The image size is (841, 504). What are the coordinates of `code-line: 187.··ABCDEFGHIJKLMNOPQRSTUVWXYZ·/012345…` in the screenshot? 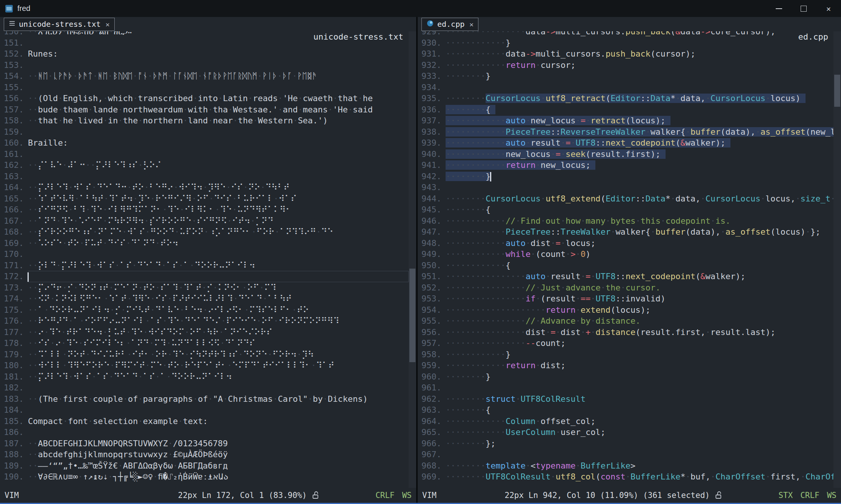 It's located at (204, 444).